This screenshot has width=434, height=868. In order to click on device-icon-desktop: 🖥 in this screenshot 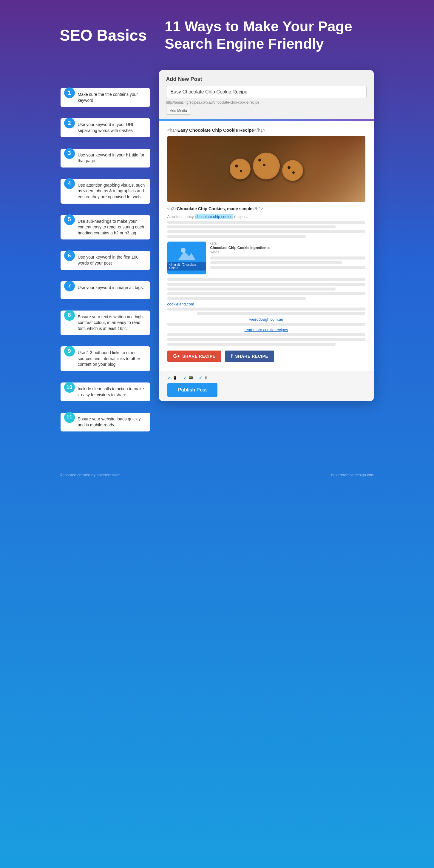, I will do `click(206, 378)`.